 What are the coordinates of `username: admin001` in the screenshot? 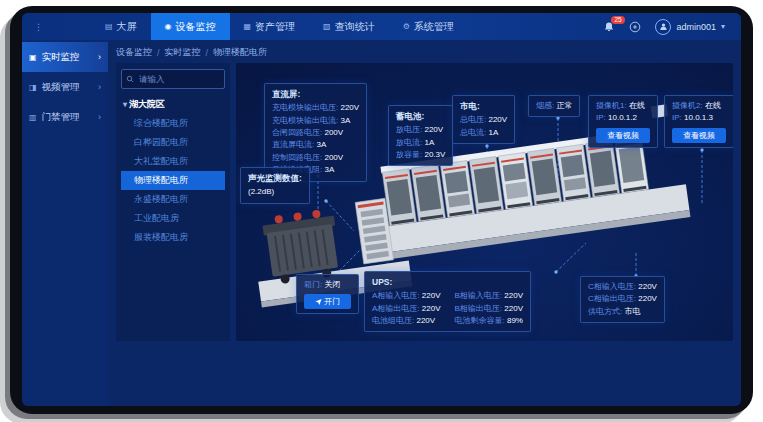 It's located at (696, 27).